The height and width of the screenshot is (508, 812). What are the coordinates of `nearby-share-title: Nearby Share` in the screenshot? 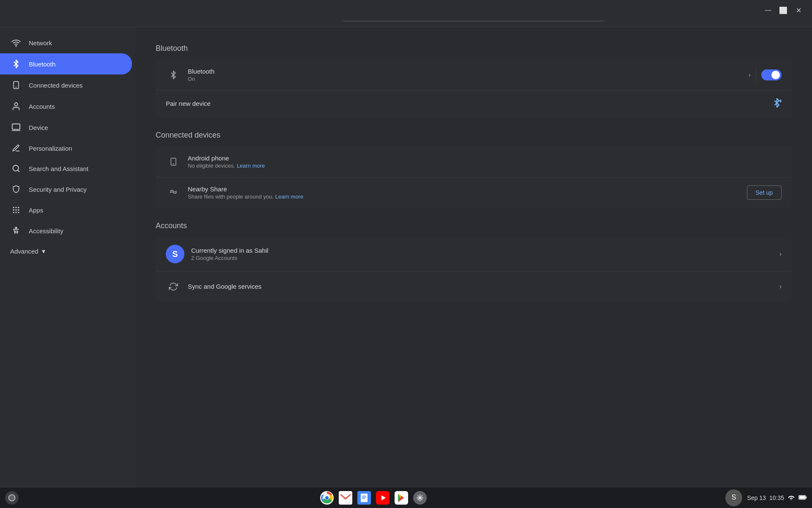 It's located at (467, 189).